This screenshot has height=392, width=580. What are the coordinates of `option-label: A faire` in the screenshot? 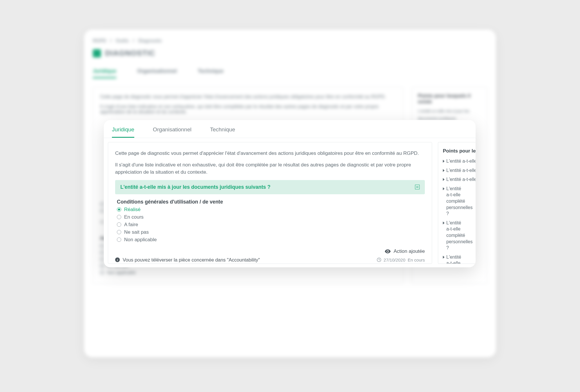 It's located at (131, 225).